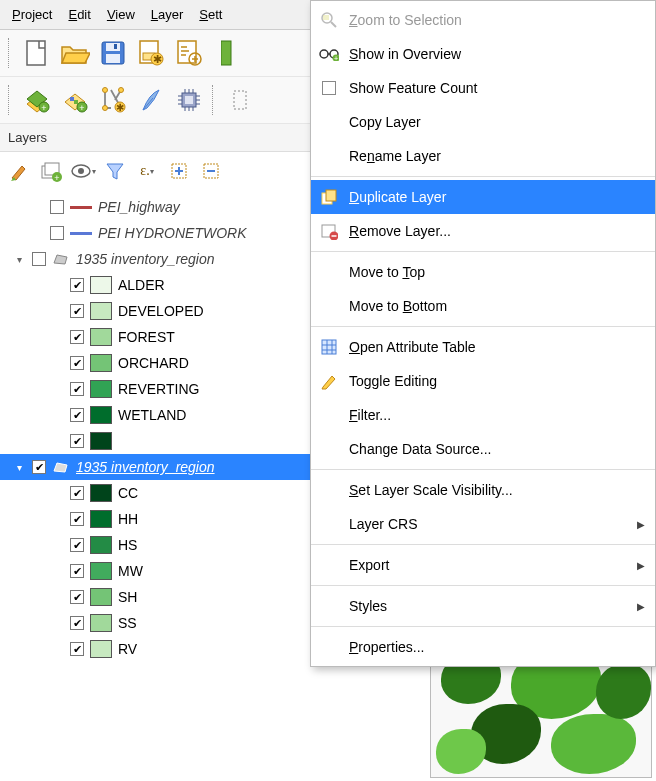  What do you see at coordinates (241, 100) in the screenshot?
I see `select-button` at bounding box center [241, 100].